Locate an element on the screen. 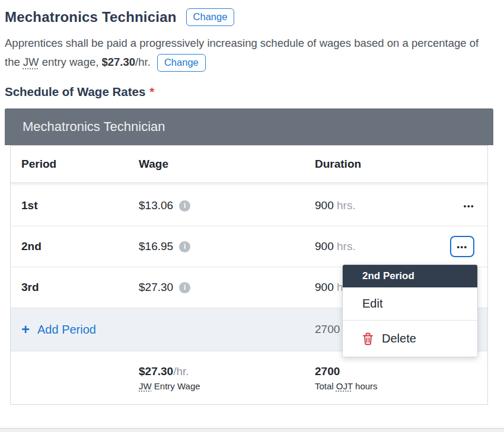  panel-header: Mechatronics Technician is located at coordinates (249, 127).